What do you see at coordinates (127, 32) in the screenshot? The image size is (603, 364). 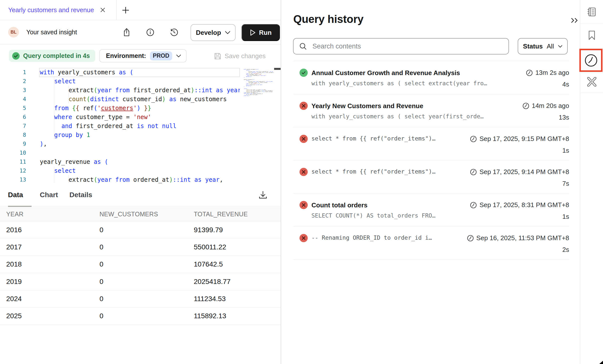 I see `share-icon` at bounding box center [127, 32].